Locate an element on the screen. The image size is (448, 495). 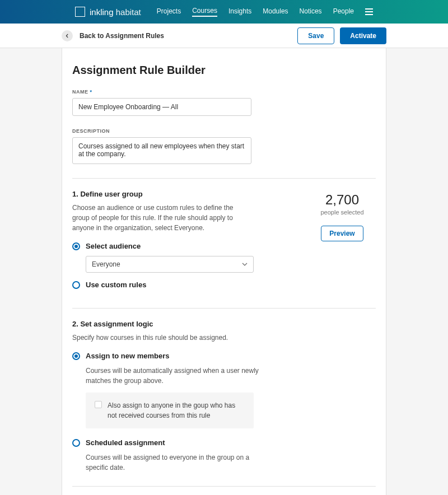
page-title: Assignment Rule Builder is located at coordinates (224, 71).